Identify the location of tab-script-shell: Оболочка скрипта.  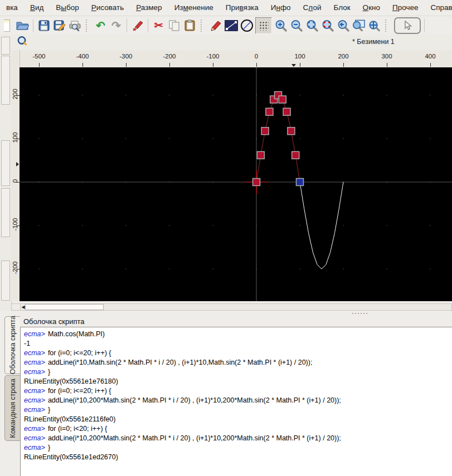
(12, 345).